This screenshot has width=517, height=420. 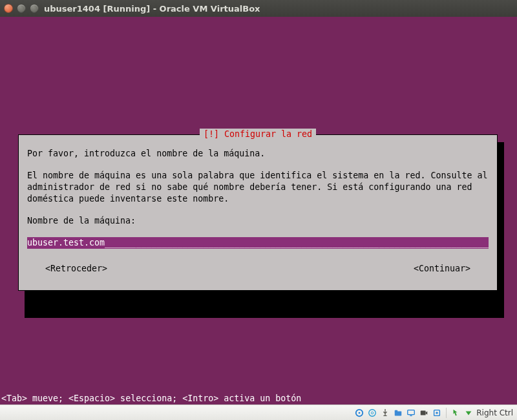 I want to click on host-key-label: Right Ctrl, so click(x=495, y=413).